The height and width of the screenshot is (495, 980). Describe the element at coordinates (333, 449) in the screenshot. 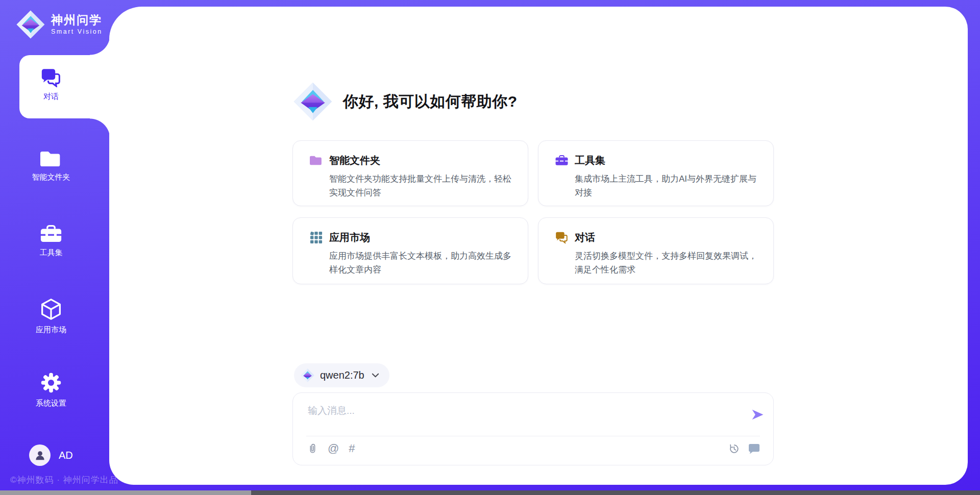

I see `mention-button: @` at that location.